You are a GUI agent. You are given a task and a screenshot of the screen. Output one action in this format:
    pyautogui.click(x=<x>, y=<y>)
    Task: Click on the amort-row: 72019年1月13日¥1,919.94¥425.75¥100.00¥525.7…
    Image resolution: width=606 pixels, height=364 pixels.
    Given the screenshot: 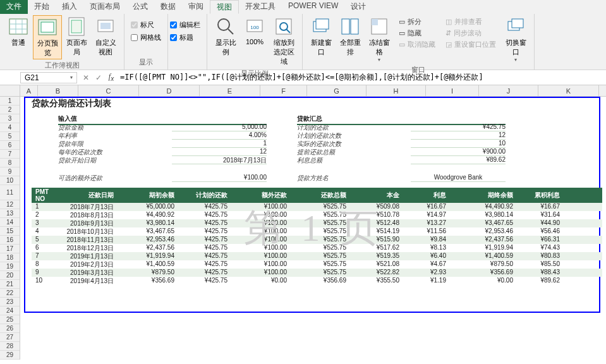 What is the action you would take?
    pyautogui.click(x=317, y=257)
    